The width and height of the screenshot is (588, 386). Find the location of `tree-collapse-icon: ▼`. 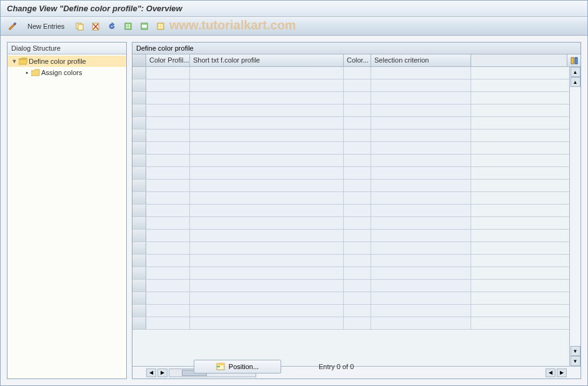

tree-collapse-icon: ▼ is located at coordinates (14, 61).